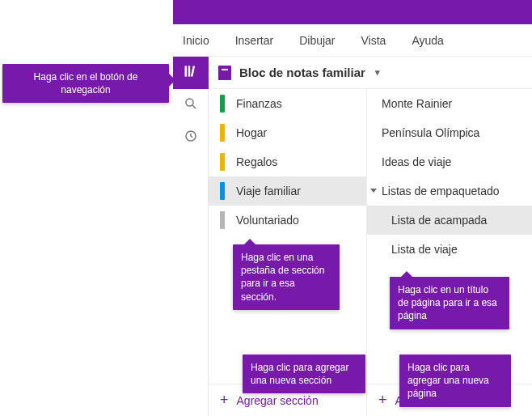  What do you see at coordinates (225, 73) in the screenshot?
I see `notebook-icon` at bounding box center [225, 73].